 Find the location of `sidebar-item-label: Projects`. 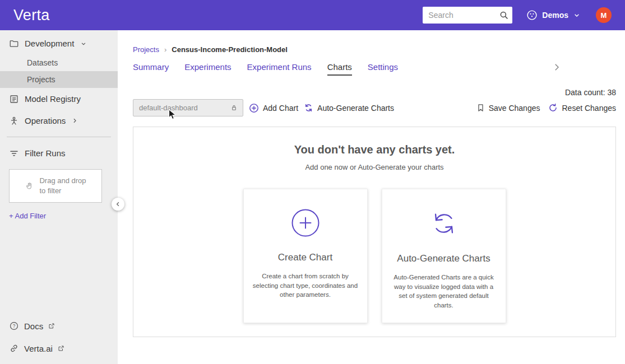

sidebar-item-label: Projects is located at coordinates (41, 80).